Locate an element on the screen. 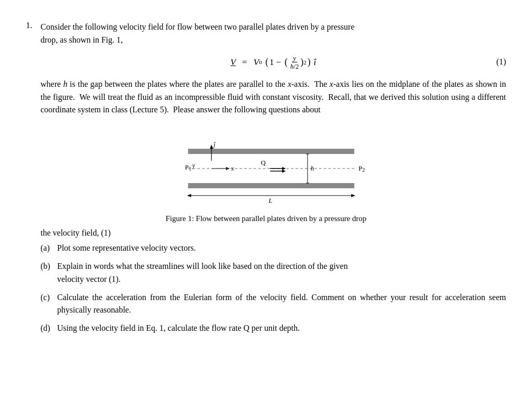 This screenshot has height=401, width=532. h-label: h is located at coordinates (313, 169).